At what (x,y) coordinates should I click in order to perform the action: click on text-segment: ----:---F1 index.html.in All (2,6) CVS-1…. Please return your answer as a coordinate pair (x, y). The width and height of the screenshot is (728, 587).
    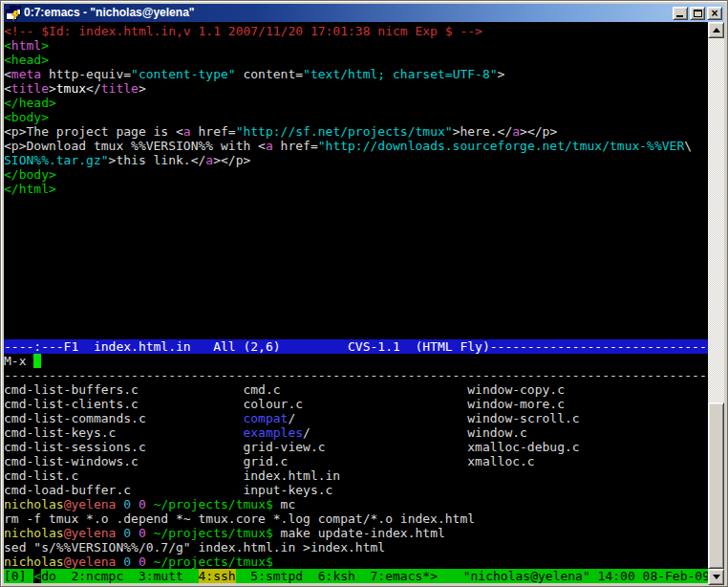
    Looking at the image, I should click on (357, 346).